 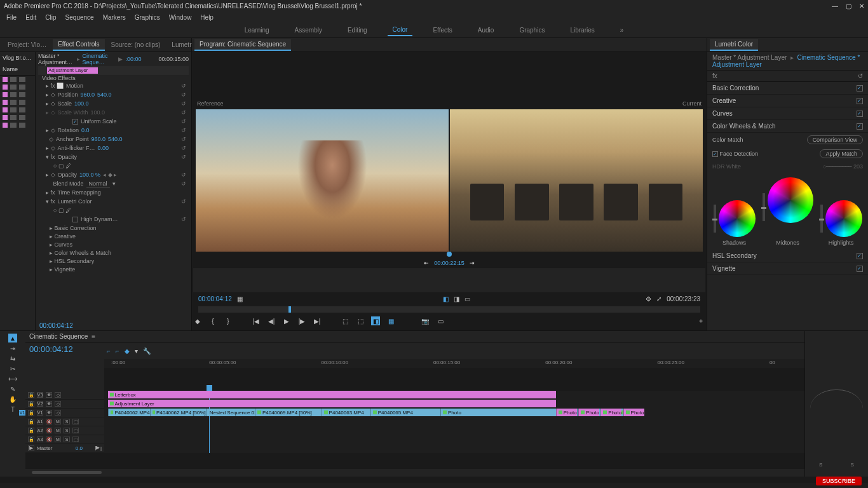 What do you see at coordinates (230, 412) in the screenshot?
I see `timeline-clip: Nested Sequence 01` at bounding box center [230, 412].